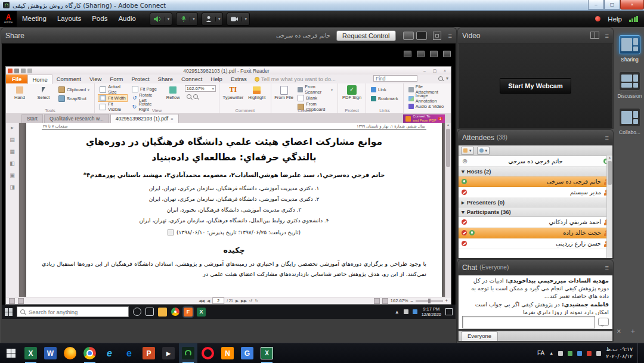 This screenshot has width=644, height=363. What do you see at coordinates (166, 79) in the screenshot?
I see `ribbon-tab-share: Share` at bounding box center [166, 79].